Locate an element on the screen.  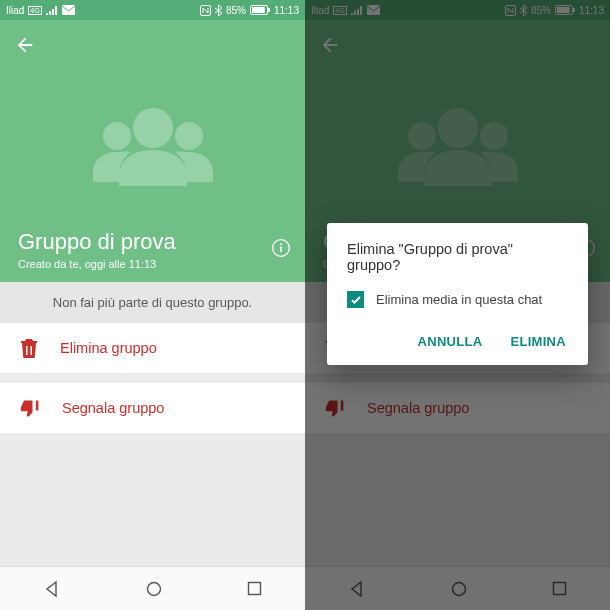
network-badge: 4G is located at coordinates (34, 10).